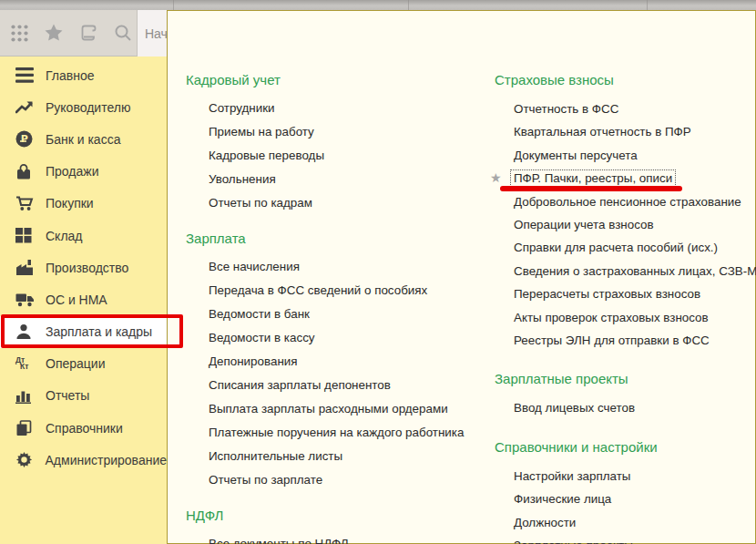  I want to click on sidebar-item-glavnoe: Главное, so click(84, 75).